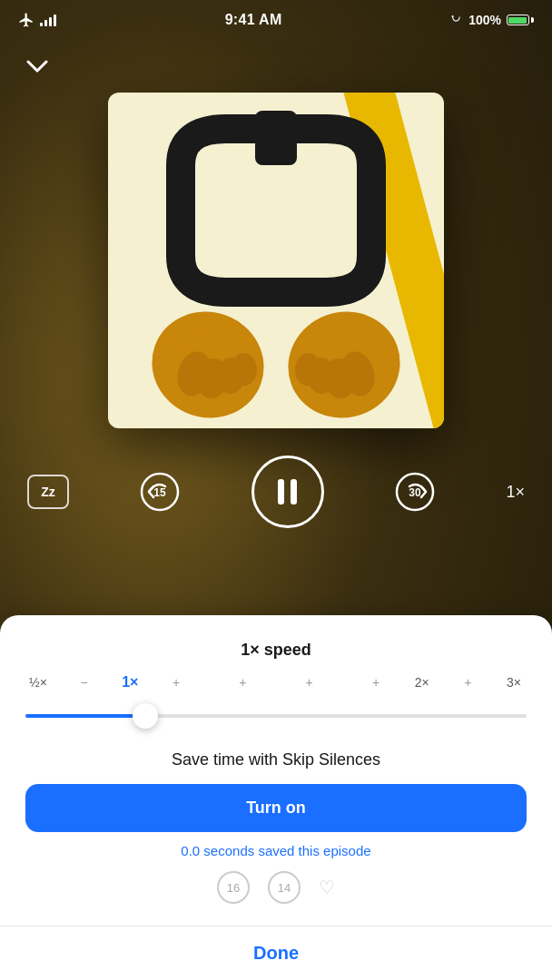 The height and width of the screenshot is (980, 552). What do you see at coordinates (422, 682) in the screenshot?
I see `speed-option-2x: 2×` at bounding box center [422, 682].